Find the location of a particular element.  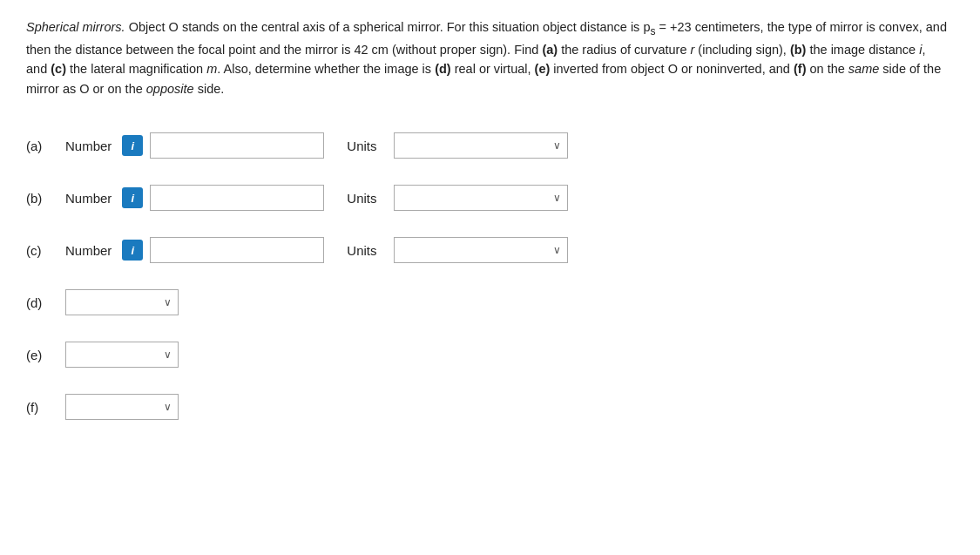

info-button-a: i is located at coordinates (132, 146).